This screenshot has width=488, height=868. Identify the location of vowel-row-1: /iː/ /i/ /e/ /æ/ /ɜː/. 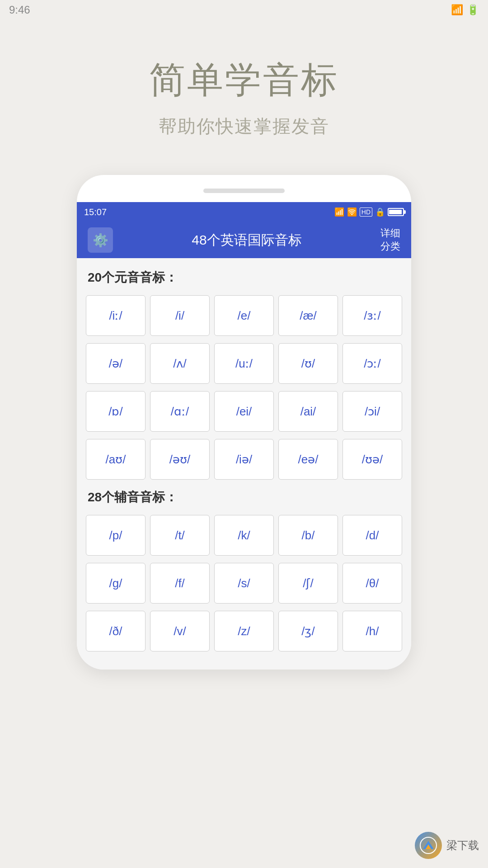
(244, 316).